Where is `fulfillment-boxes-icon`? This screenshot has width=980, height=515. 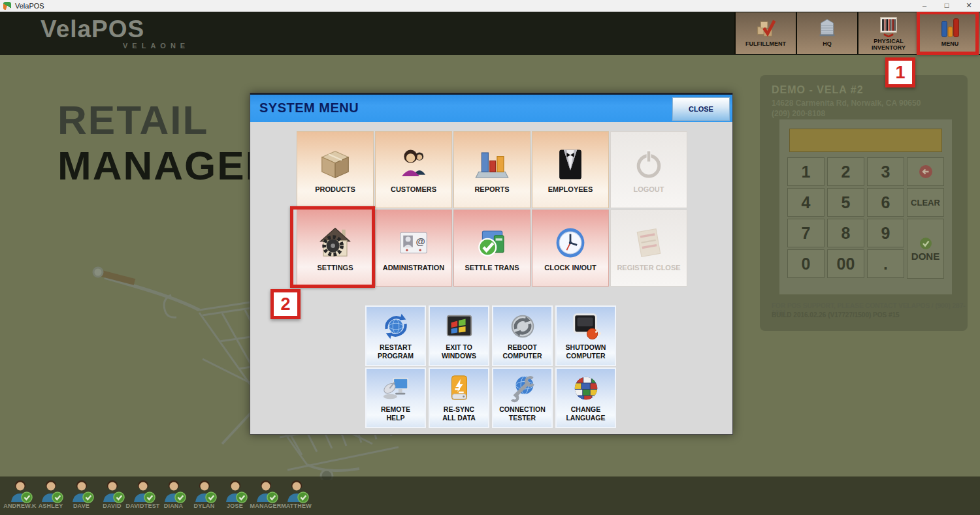
fulfillment-boxes-icon is located at coordinates (766, 27).